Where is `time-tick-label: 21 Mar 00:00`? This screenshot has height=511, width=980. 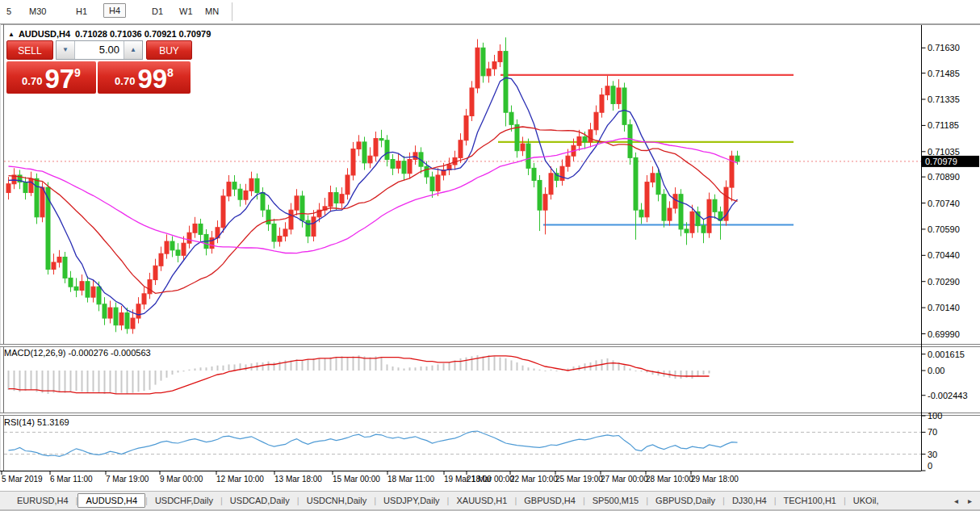 time-tick-label: 21 Mar 00:00 is located at coordinates (491, 480).